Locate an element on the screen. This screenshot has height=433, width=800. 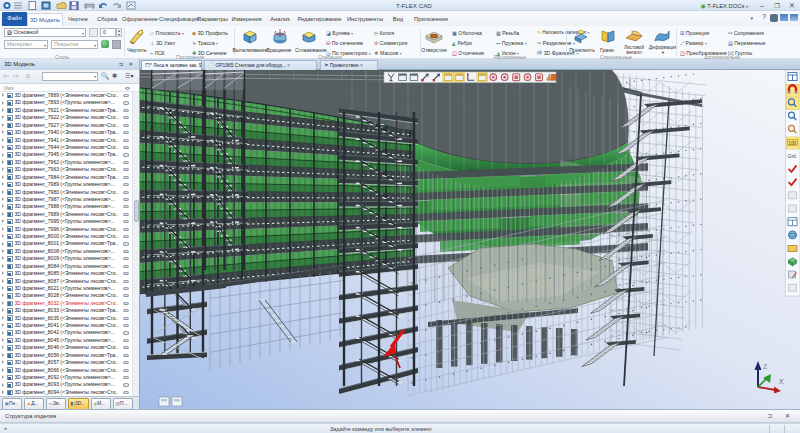
svg-text: 100 is located at coordinates (793, 144).